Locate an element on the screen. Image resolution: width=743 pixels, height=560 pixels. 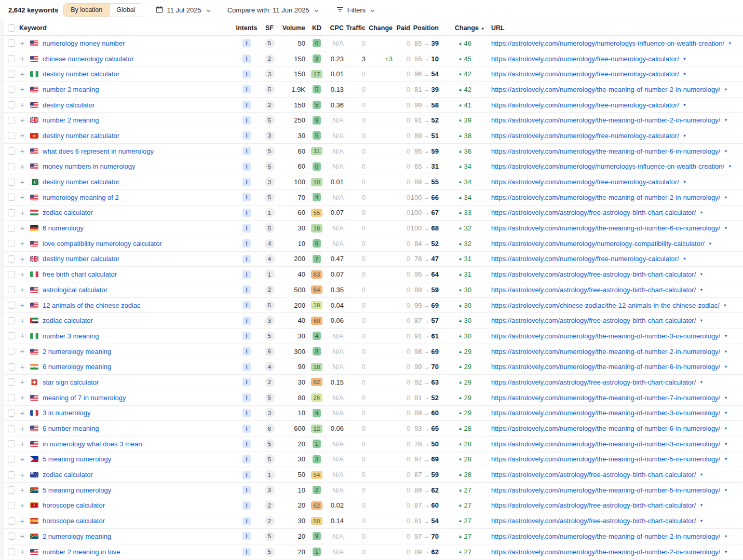
keyword-link: chinese numerology calculator is located at coordinates (139, 59).